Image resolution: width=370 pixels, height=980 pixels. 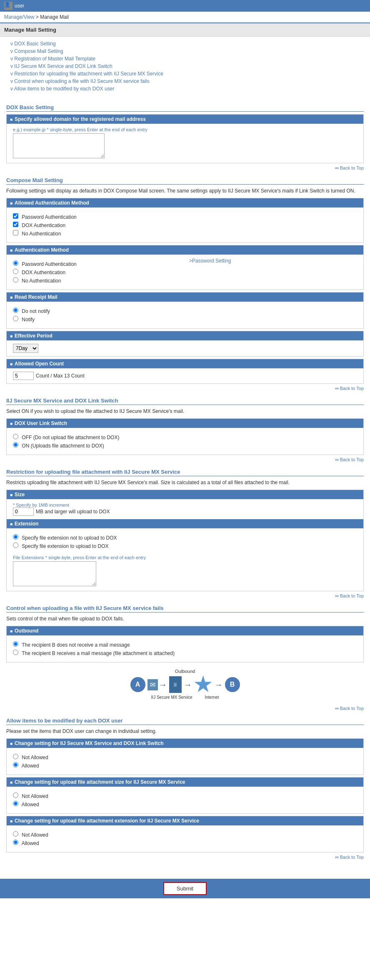 What do you see at coordinates (59, 146) in the screenshot?
I see `dox-basic-textarea` at bounding box center [59, 146].